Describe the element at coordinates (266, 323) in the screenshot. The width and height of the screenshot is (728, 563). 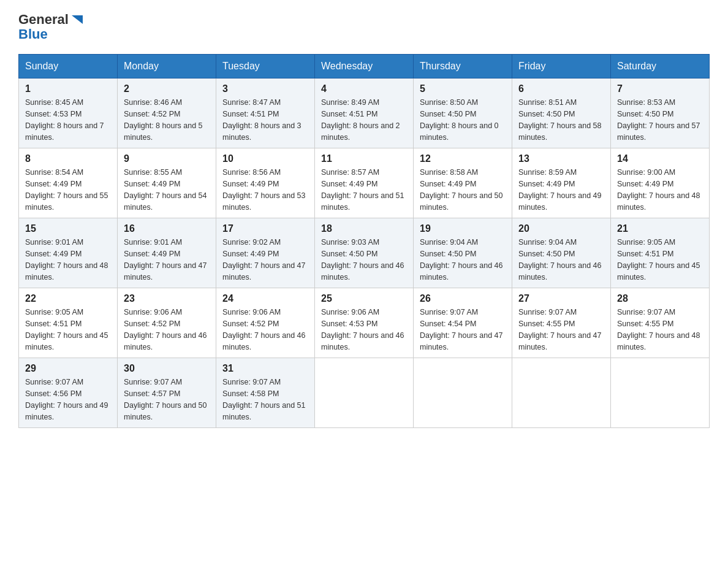
I see `calendar-cell: 24 Sunrise: 9:06 AM Sunset: 4:52 PM Dayl…` at that location.